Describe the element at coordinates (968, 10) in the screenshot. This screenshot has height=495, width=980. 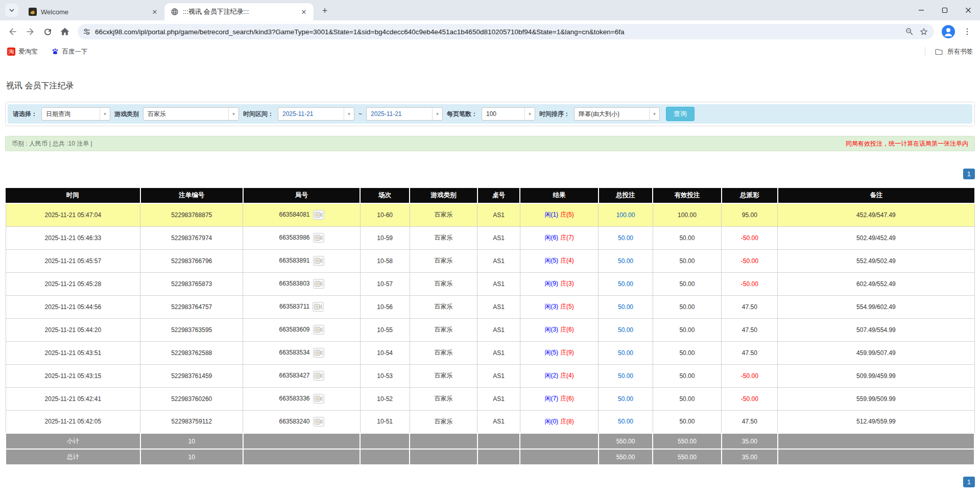
I see `close-window-button` at that location.